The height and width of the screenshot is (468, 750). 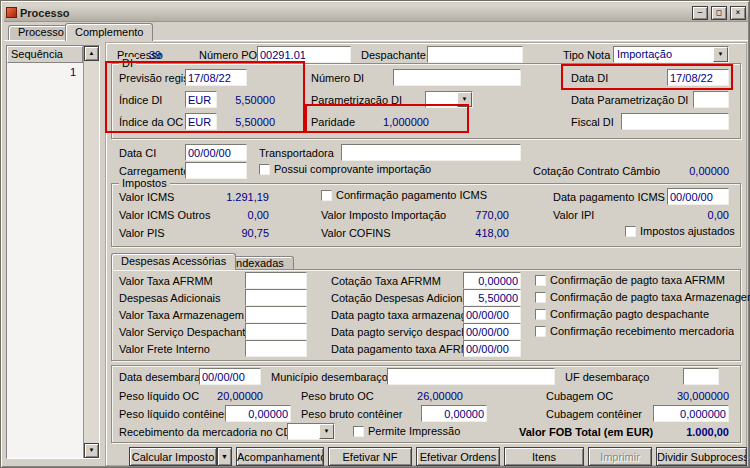 I want to click on valor-taxa-afrmm-input, so click(x=276, y=280).